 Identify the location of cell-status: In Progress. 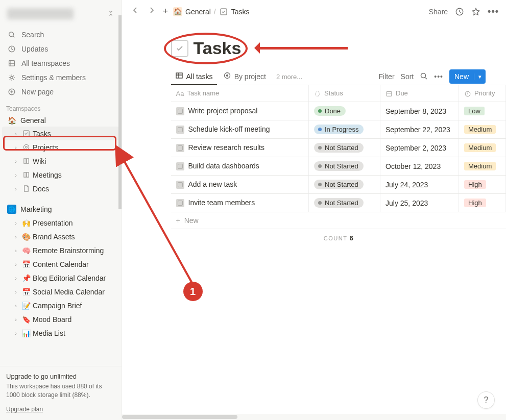
(345, 130).